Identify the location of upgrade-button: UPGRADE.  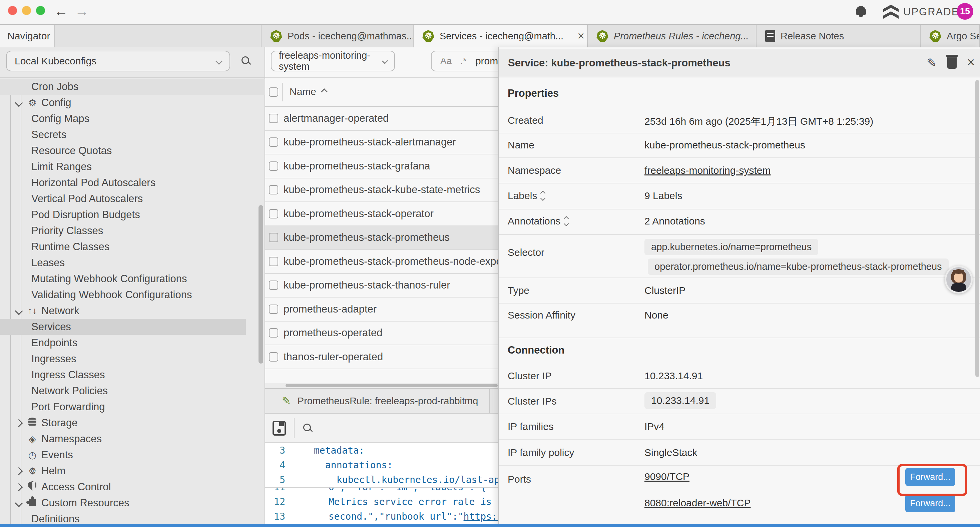
(931, 12).